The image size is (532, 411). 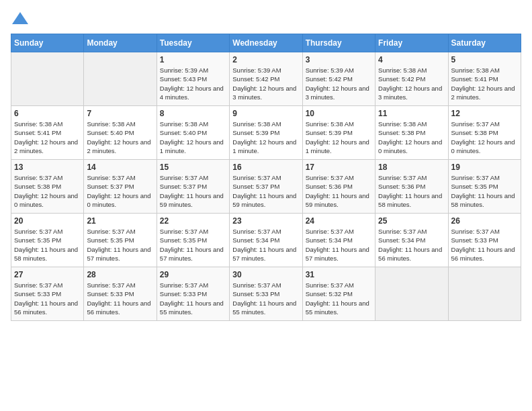 I want to click on calendar-cell: 8Sunrise: 5:38 AM Sunset: 5:40 PM Daylig…, so click(x=193, y=133).